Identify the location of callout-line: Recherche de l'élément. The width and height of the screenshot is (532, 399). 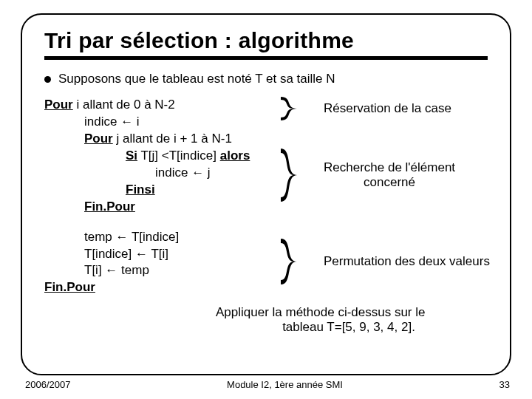
(389, 168).